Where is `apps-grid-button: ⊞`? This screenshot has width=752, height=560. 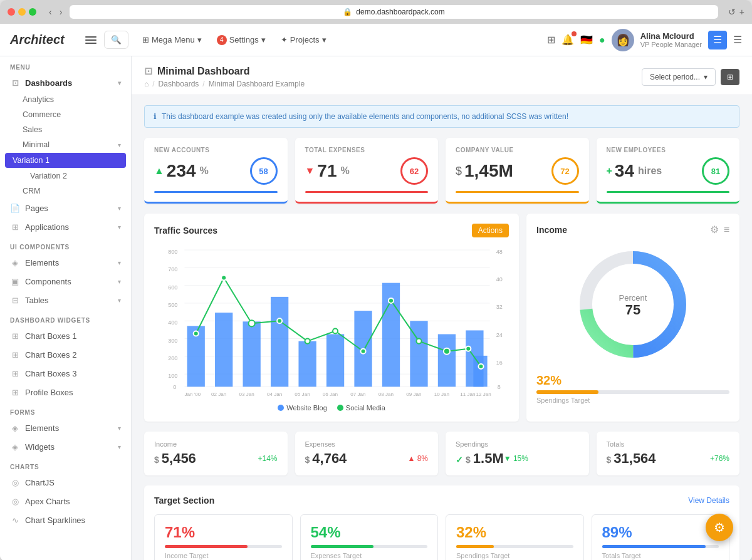 apps-grid-button: ⊞ is located at coordinates (551, 40).